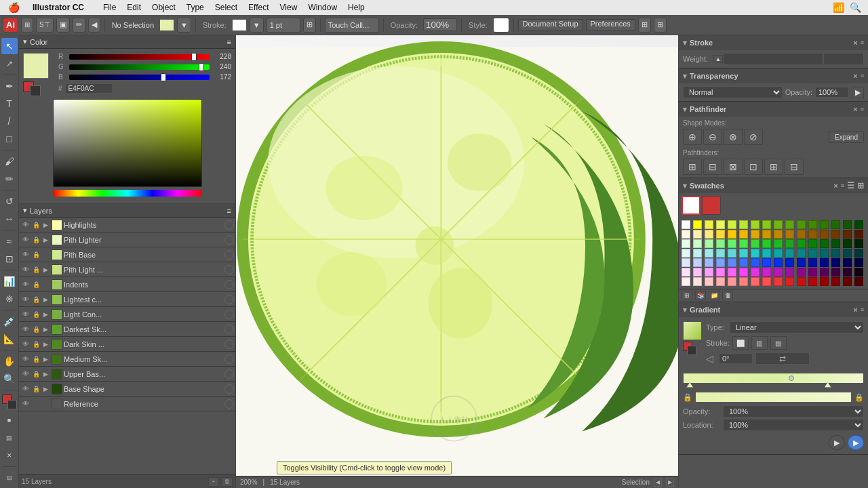 This screenshot has width=868, height=488. Describe the element at coordinates (127, 193) in the screenshot. I see `color-hue-slider` at that location.